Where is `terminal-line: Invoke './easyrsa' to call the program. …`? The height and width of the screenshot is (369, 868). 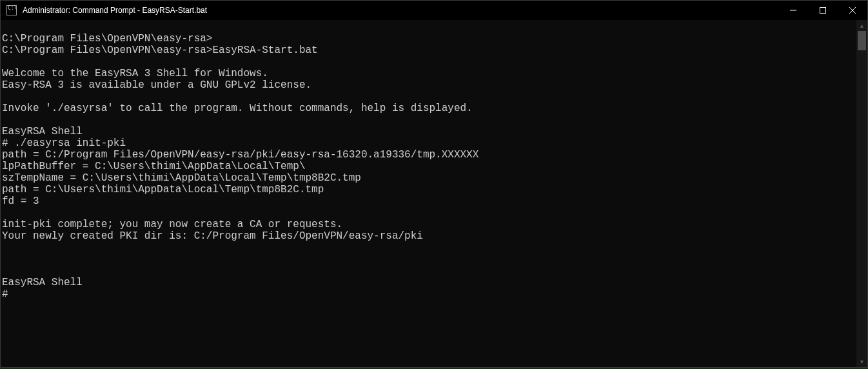 terminal-line: Invoke './easyrsa' to call the program. … is located at coordinates (429, 108).